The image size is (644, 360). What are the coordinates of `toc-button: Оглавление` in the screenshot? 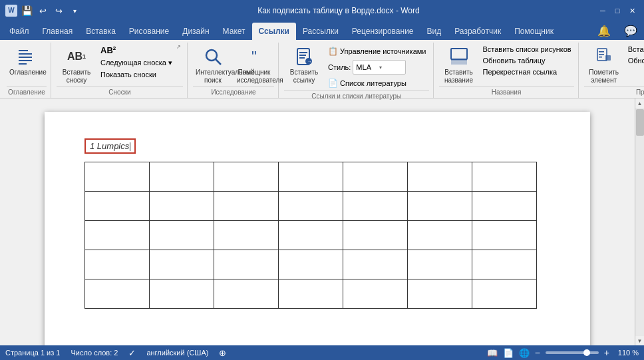 It's located at (27, 61).